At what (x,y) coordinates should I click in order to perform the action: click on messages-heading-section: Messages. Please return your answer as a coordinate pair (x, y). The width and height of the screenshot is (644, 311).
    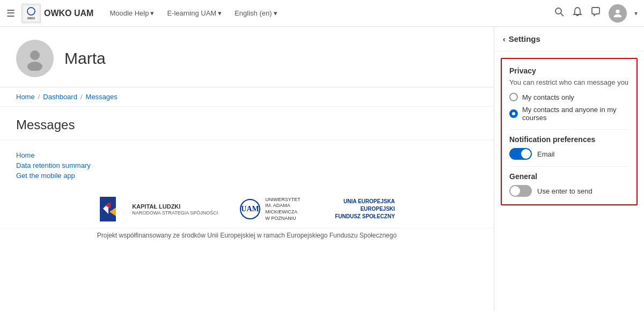
    Looking at the image, I should click on (247, 123).